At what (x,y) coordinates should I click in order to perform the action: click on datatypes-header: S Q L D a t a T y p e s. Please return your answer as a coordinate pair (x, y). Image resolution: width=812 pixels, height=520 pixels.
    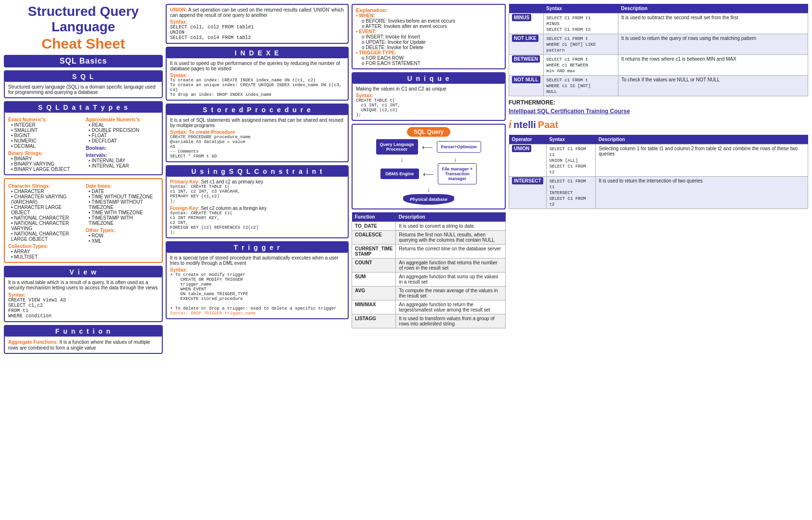
    Looking at the image, I should click on (83, 107).